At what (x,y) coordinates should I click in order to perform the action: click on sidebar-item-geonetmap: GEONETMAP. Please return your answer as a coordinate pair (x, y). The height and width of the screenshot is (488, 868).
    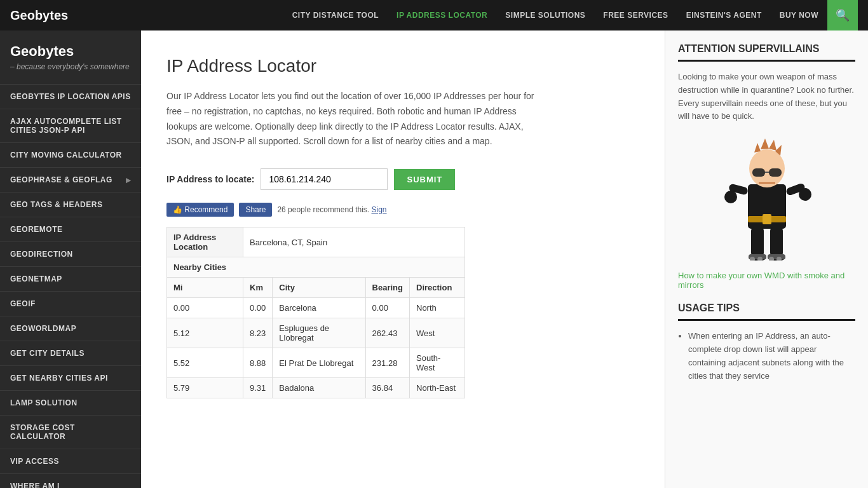
    Looking at the image, I should click on (71, 280).